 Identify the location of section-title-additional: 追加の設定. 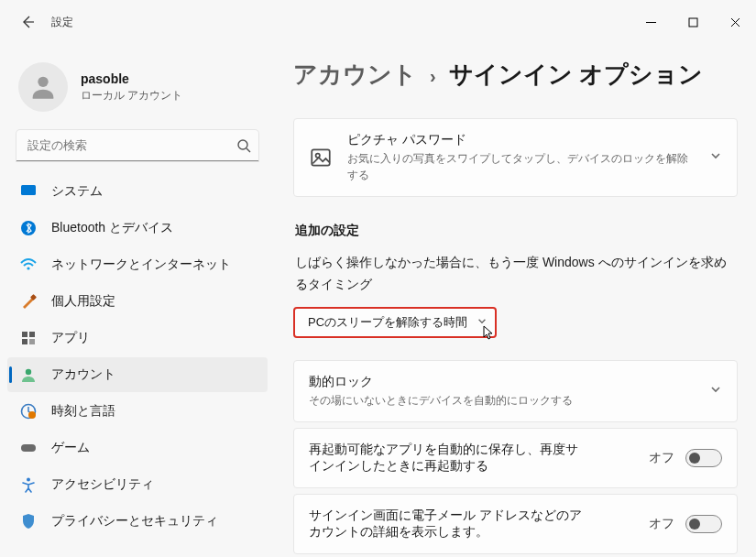
(517, 231).